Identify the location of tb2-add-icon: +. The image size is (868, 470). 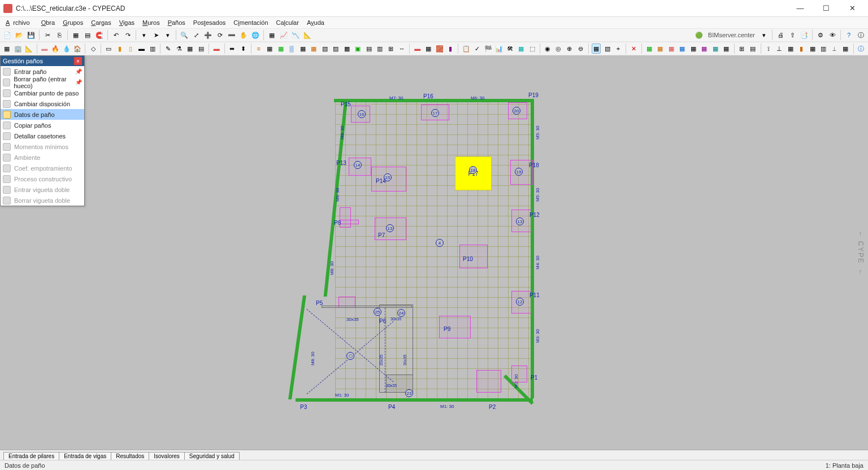
(618, 49).